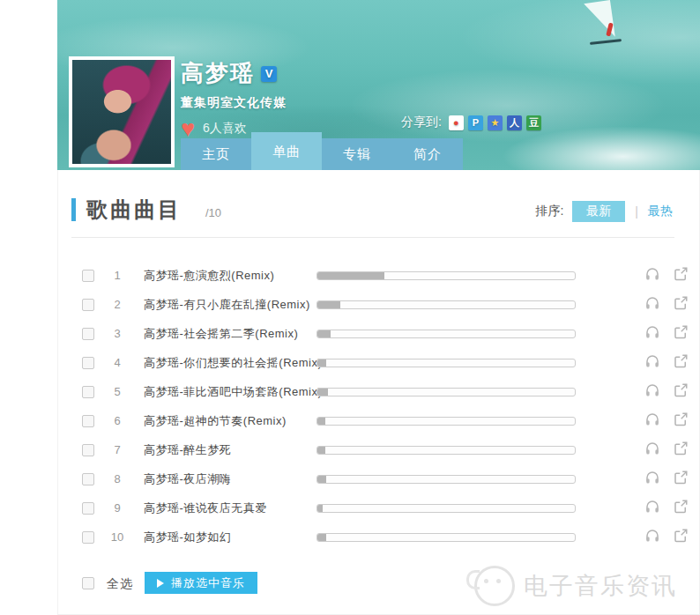 The image size is (700, 615). I want to click on song-number: 8, so click(117, 479).